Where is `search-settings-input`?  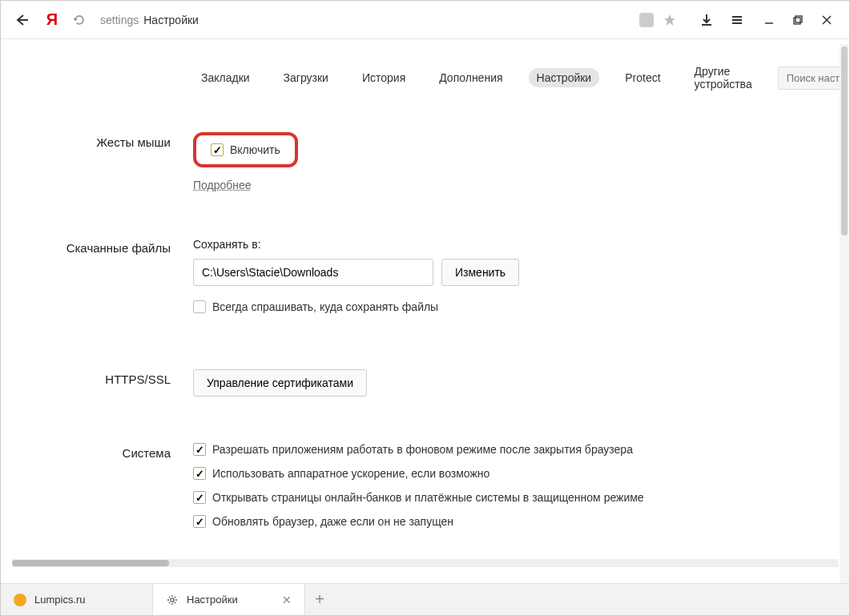 search-settings-input is located at coordinates (814, 79).